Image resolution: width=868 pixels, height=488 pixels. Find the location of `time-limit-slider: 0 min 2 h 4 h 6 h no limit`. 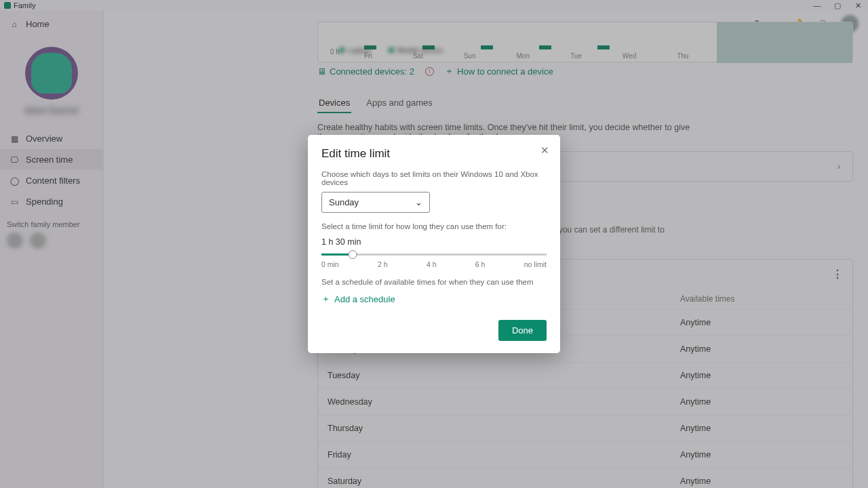

time-limit-slider: 0 min 2 h 4 h 6 h no limit is located at coordinates (434, 258).